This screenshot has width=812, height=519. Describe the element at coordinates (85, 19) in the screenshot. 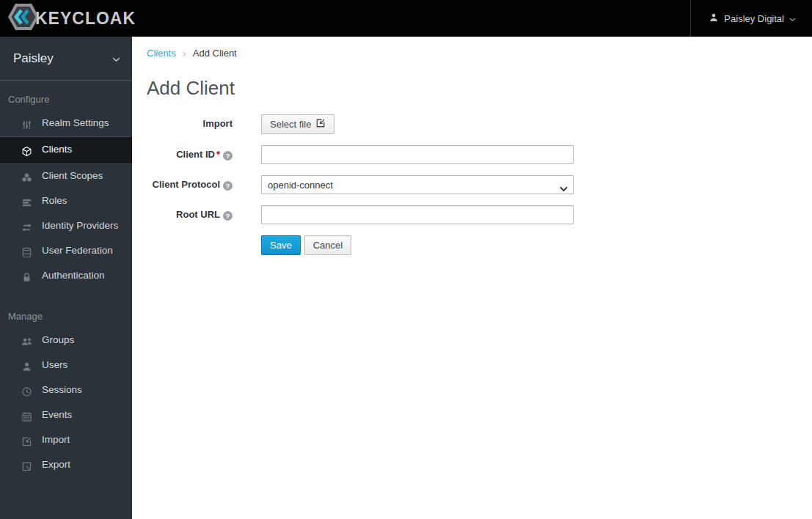

I see `brand-text: KEYCLOAK` at that location.